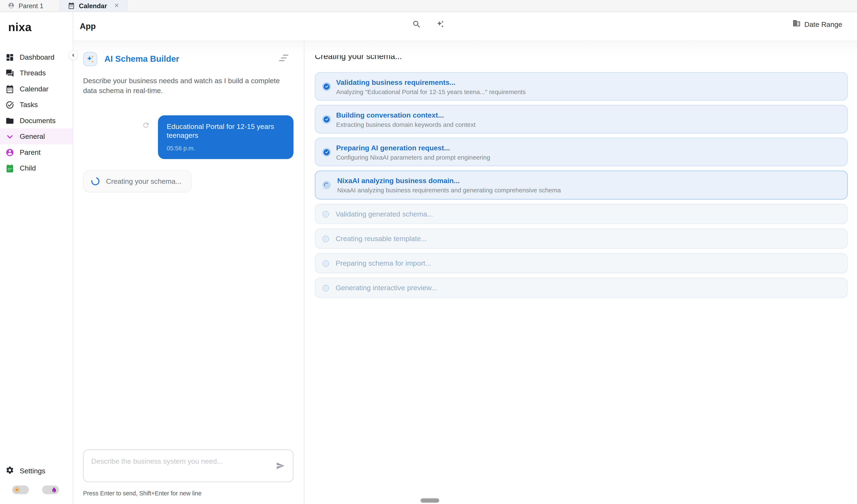 This screenshot has height=504, width=857. I want to click on parent-avatar-icon, so click(10, 152).